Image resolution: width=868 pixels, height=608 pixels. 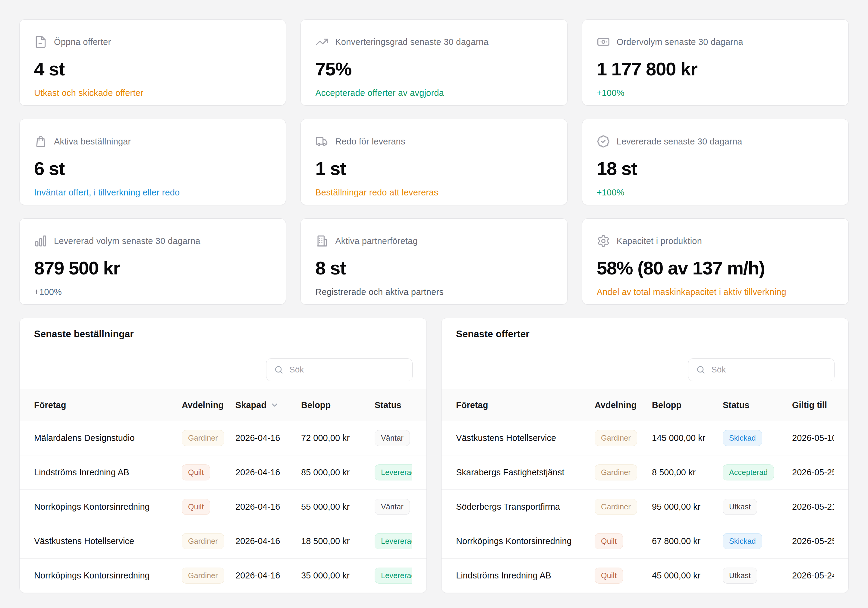 What do you see at coordinates (525, 507) in the screenshot?
I see `company-cell: Söderbergs Transportfirma` at bounding box center [525, 507].